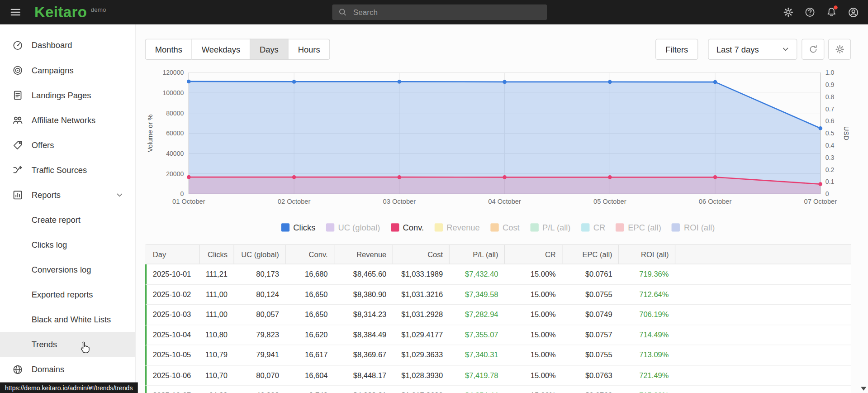 Image resolution: width=868 pixels, height=393 pixels. Describe the element at coordinates (763, 389) in the screenshot. I see `cell-filler` at that location.